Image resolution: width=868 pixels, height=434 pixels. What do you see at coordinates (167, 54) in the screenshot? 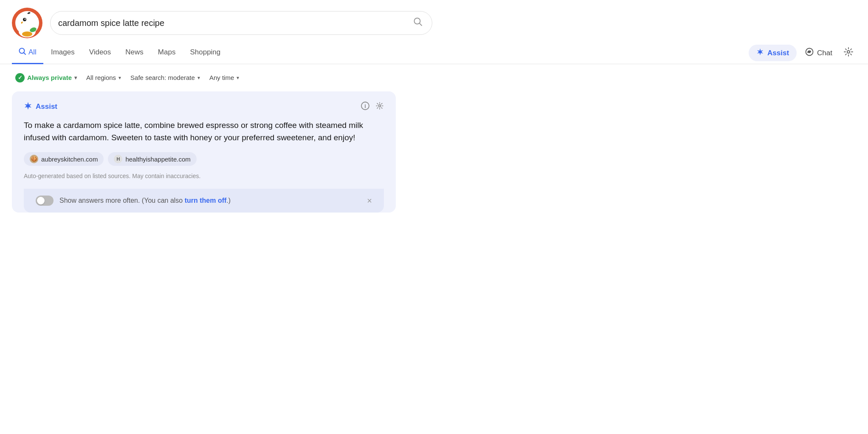
I see `tab-maps: Maps` at bounding box center [167, 54].